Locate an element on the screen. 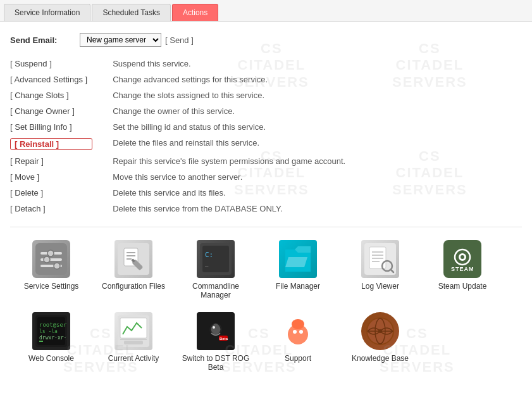 Image resolution: width=532 pixels, height=416 pixels. action-desc-5: Delete the files and reinstall this serv… is located at coordinates (318, 144).